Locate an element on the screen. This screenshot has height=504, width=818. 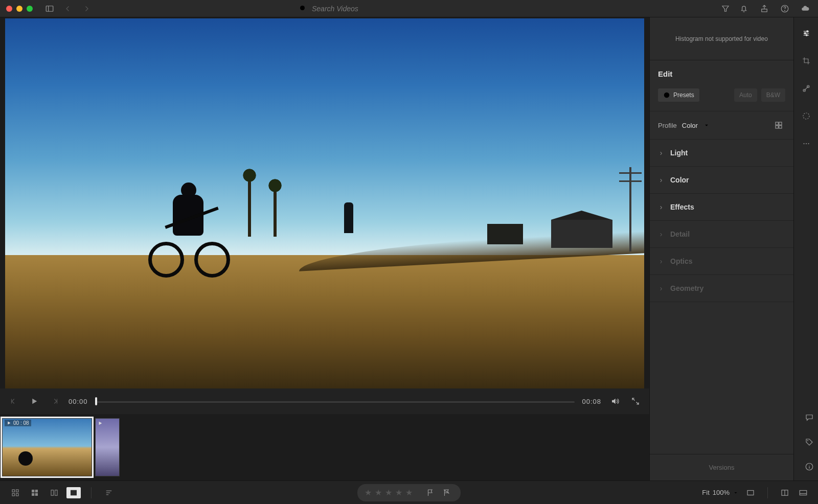
profile-browser-button is located at coordinates (779, 125).